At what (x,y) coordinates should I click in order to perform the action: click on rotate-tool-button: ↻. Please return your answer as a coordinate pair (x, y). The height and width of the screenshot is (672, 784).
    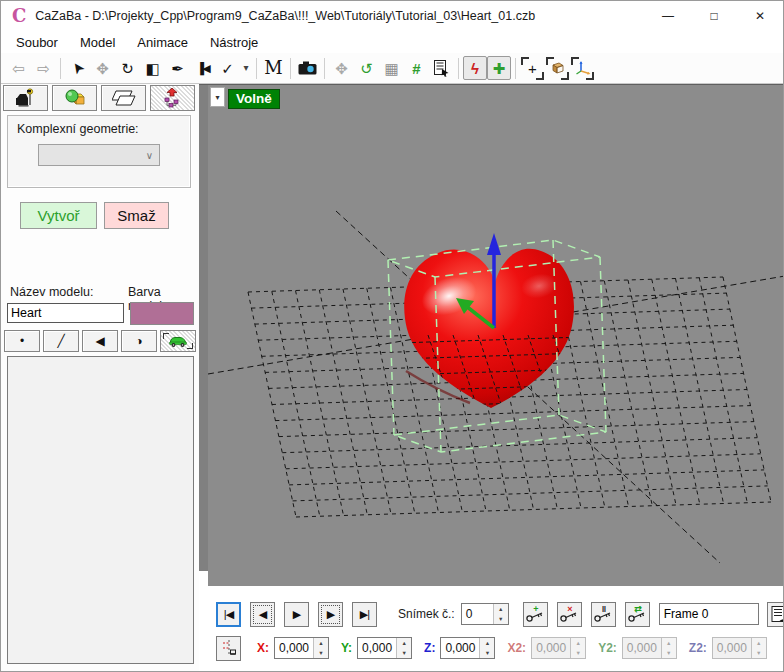
    Looking at the image, I should click on (128, 68).